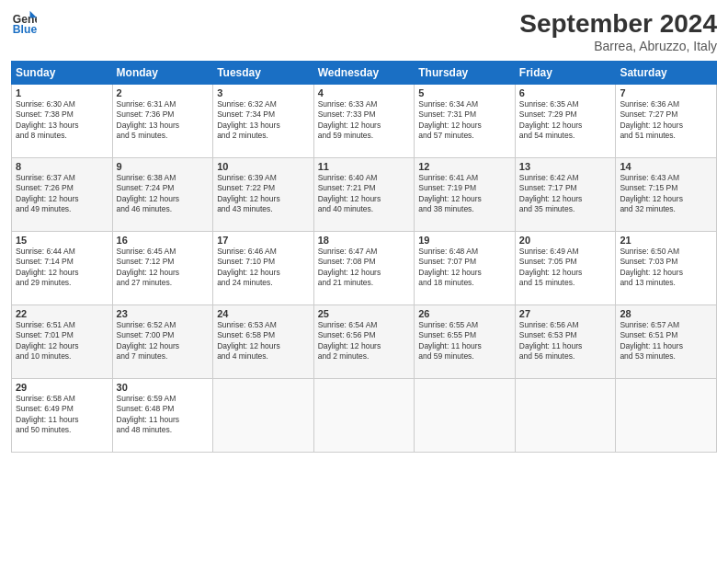 The image size is (728, 563). What do you see at coordinates (163, 269) in the screenshot?
I see `calendar-cell-w3d2: 16Sunrise: 6:45 AM Sunset: 7:12 PM Dayli…` at bounding box center [163, 269].